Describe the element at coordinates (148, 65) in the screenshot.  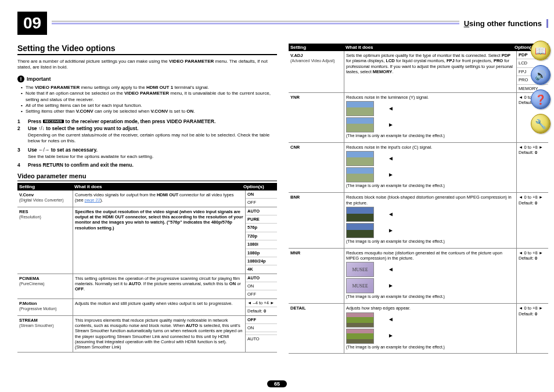
I see `intro-text: There are a number of additional picture…` at that location.